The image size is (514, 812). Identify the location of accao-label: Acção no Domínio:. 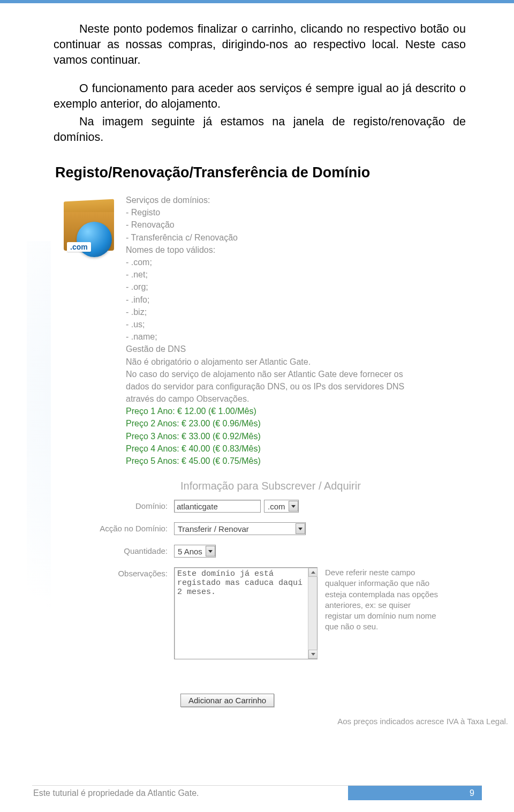
(112, 528).